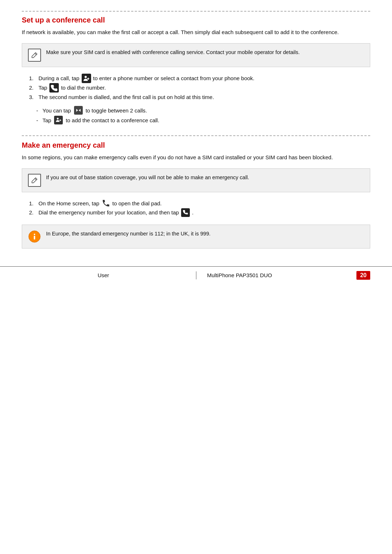  Describe the element at coordinates (196, 11) in the screenshot. I see `section1-top-border` at that location.